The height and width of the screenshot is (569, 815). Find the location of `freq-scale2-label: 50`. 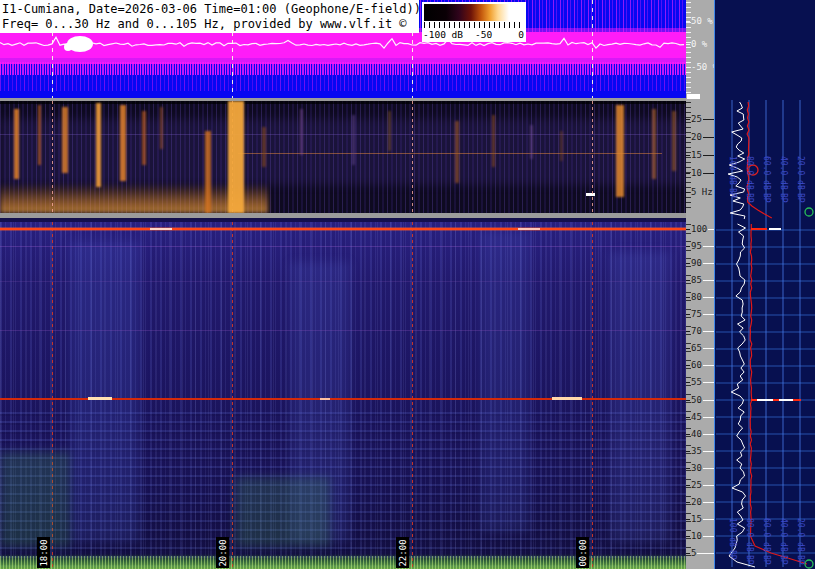

freq-scale2-label: 50 is located at coordinates (700, 400).